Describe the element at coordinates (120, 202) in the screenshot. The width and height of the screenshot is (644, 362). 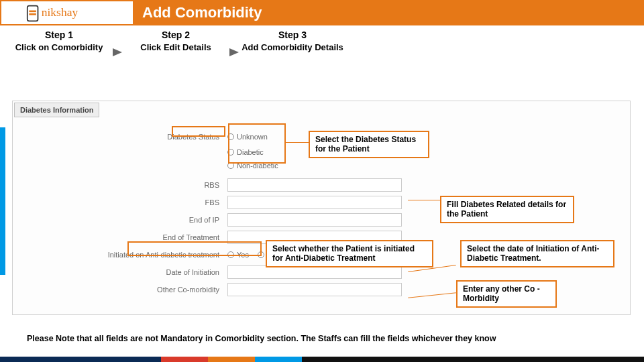
I see `label-fbs: FBS` at that location.